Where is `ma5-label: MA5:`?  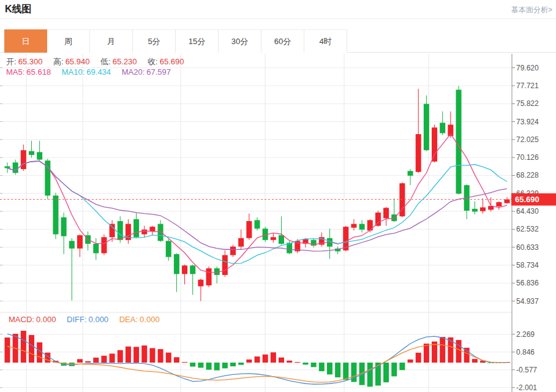 ma5-label: MA5: is located at coordinates (15, 72).